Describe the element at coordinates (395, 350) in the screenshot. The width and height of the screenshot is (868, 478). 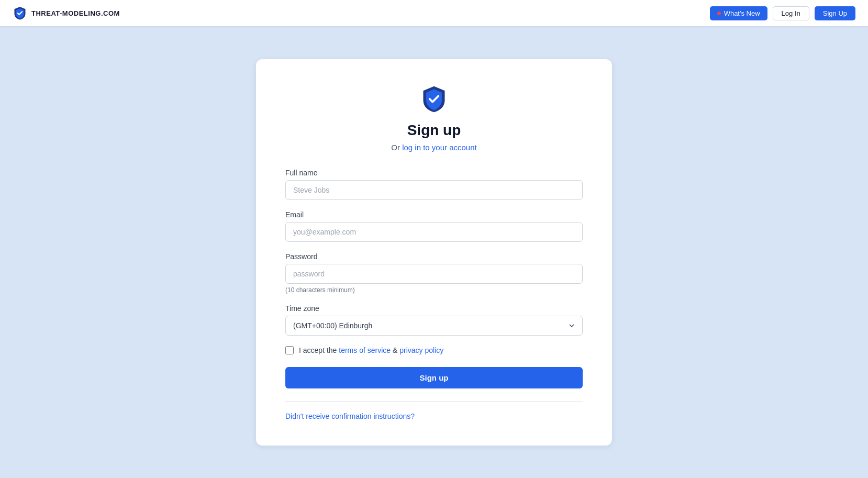
I see `terms-middle: &` at that location.